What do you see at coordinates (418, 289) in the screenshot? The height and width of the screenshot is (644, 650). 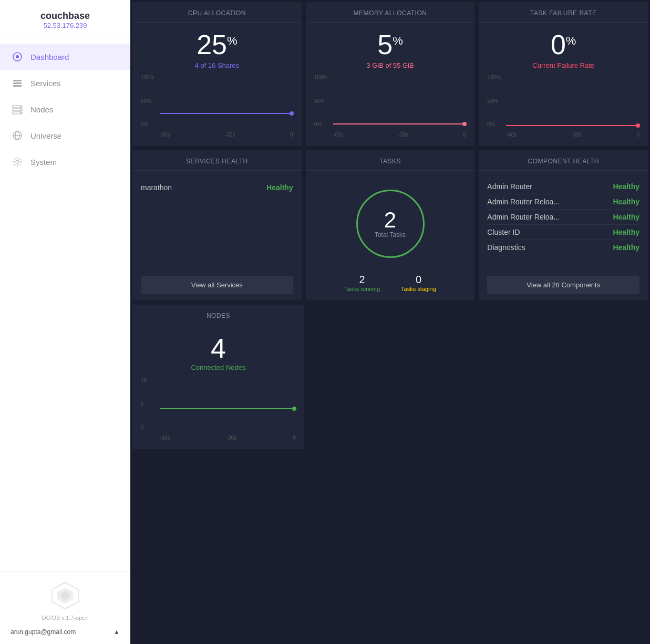 I see `tasks-staging-label: Tasks staging` at bounding box center [418, 289].